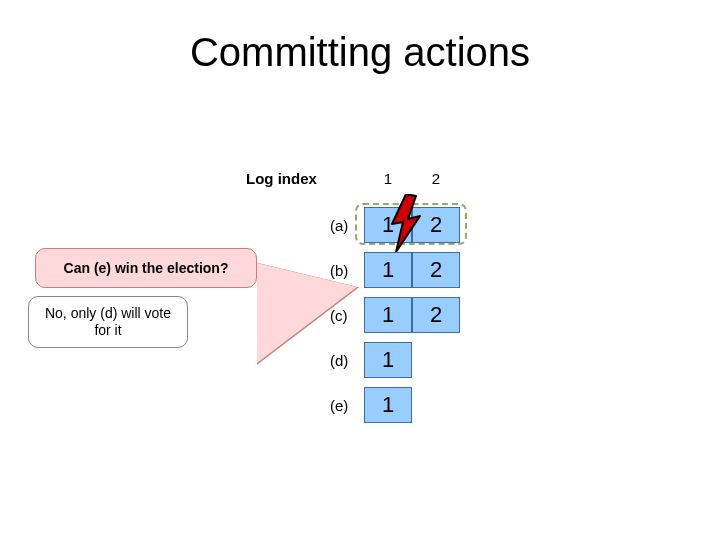  I want to click on cell-c-2: 2, so click(436, 315).